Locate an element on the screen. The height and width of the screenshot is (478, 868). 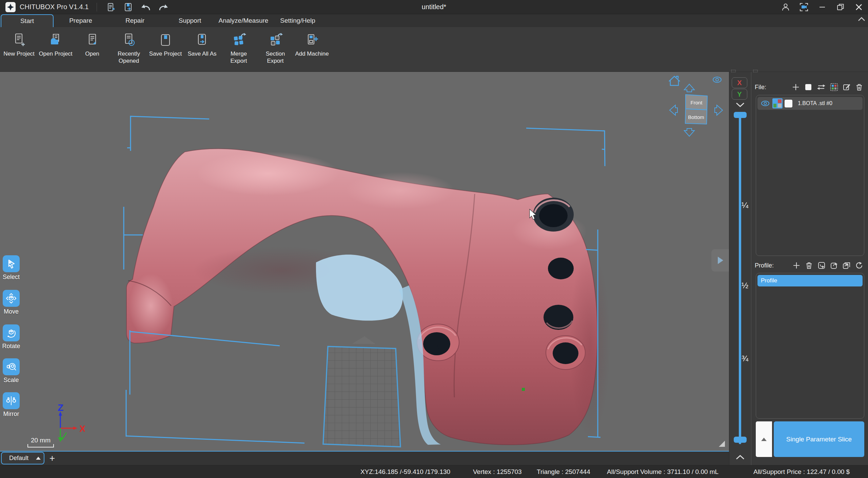
batch-select-icon is located at coordinates (834, 87).